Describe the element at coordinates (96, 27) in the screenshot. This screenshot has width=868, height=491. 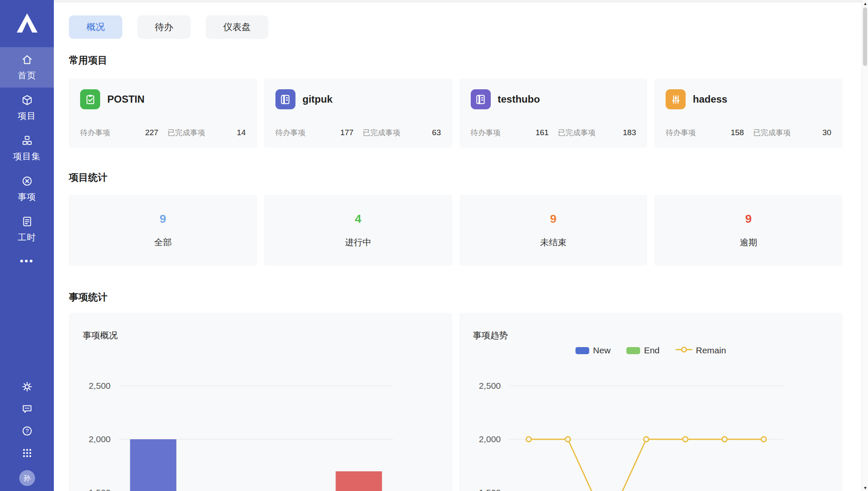
I see `tab-overview: 概况` at that location.